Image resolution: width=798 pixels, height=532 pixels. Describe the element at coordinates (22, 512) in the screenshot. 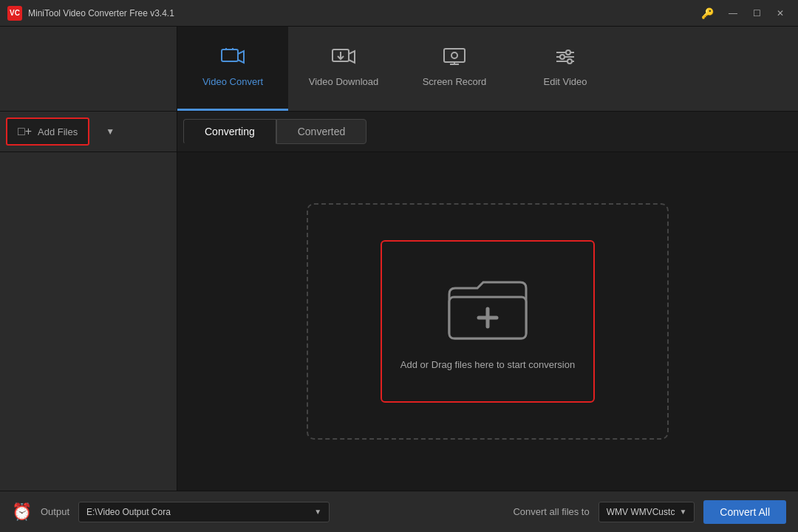

I see `clock-icon: ⏰` at that location.